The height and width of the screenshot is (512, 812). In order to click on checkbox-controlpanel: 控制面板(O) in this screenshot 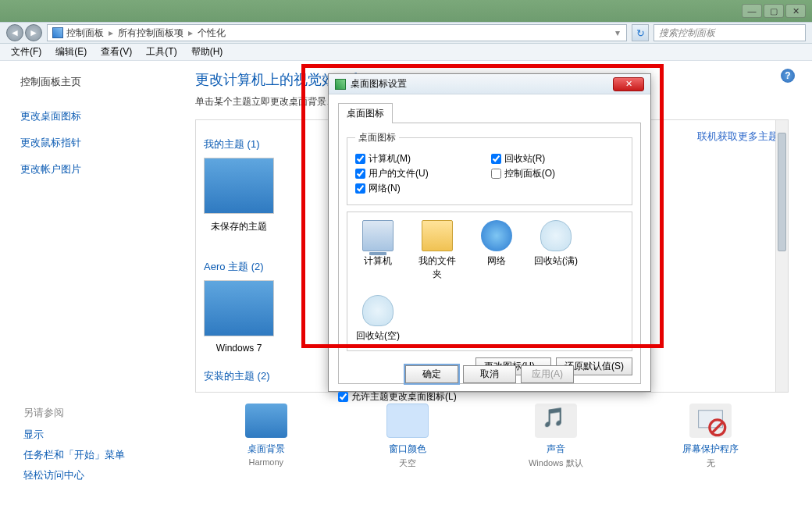, I will do `click(523, 173)`.